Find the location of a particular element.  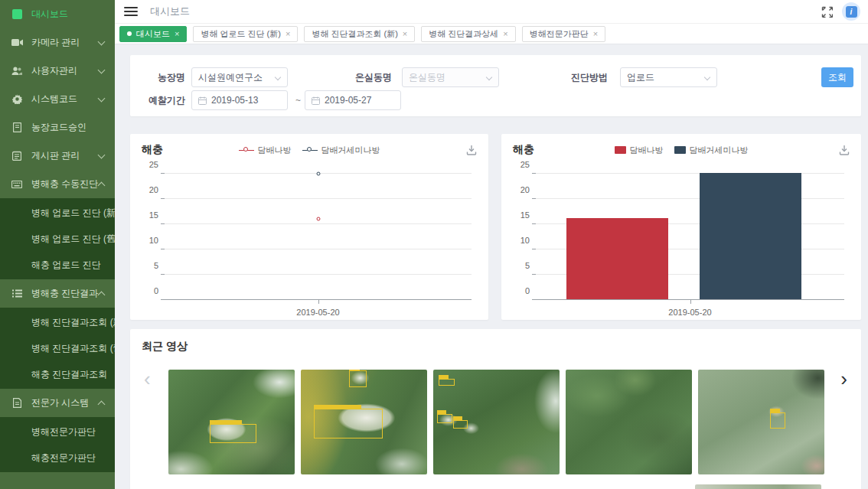

fullscreen-icon is located at coordinates (827, 12).